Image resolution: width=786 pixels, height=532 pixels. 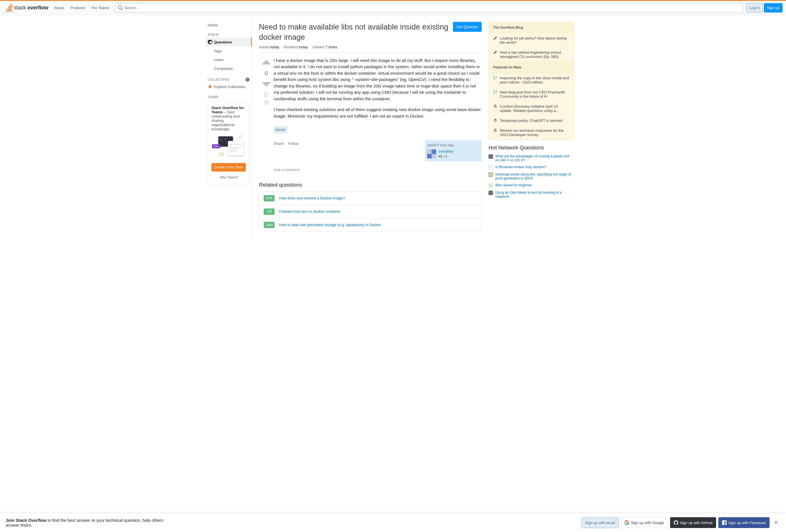 I want to click on logo-text: stack overflow, so click(x=31, y=8).